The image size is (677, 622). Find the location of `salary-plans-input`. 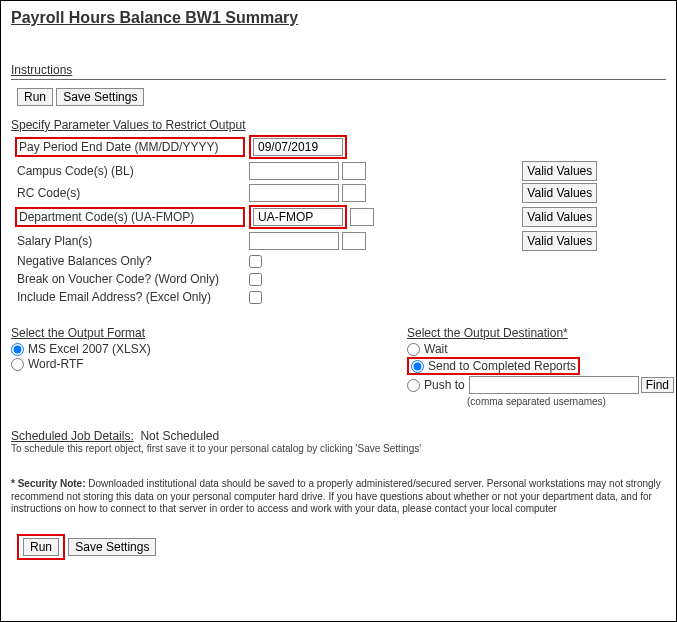

salary-plans-input is located at coordinates (294, 241).